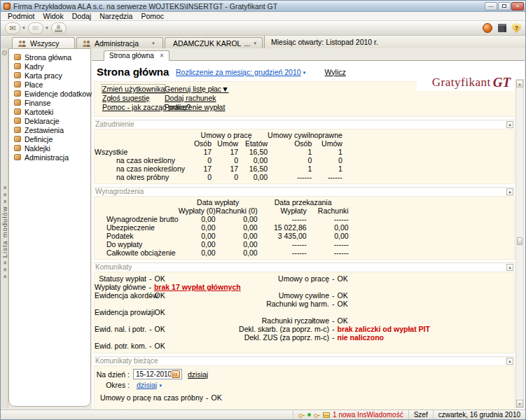 This screenshot has height=420, width=526. Describe the element at coordinates (479, 414) in the screenshot. I see `current-date-label: czwartek, 16 grudnia 2010` at that location.